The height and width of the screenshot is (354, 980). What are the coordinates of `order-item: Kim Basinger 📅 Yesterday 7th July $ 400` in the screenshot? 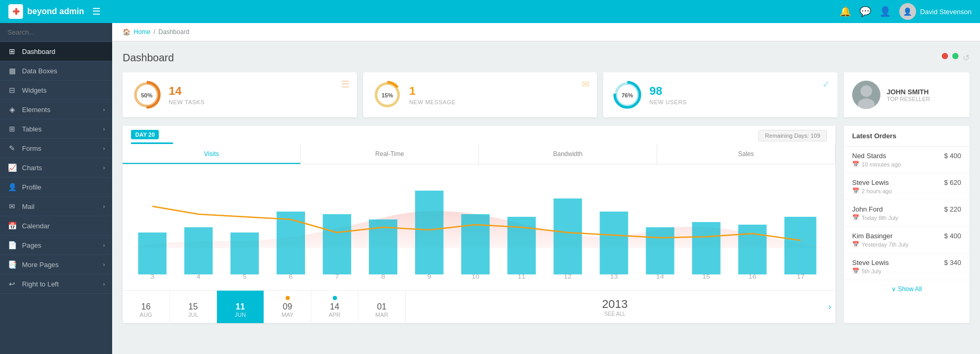 It's located at (907, 240).